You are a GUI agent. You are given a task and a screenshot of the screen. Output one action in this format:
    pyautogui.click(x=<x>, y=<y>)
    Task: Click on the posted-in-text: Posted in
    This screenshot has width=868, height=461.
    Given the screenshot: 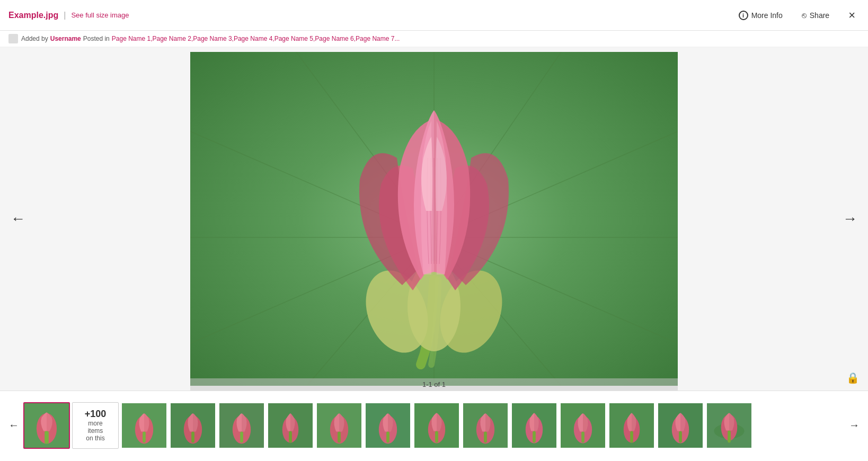 What is the action you would take?
    pyautogui.click(x=96, y=39)
    